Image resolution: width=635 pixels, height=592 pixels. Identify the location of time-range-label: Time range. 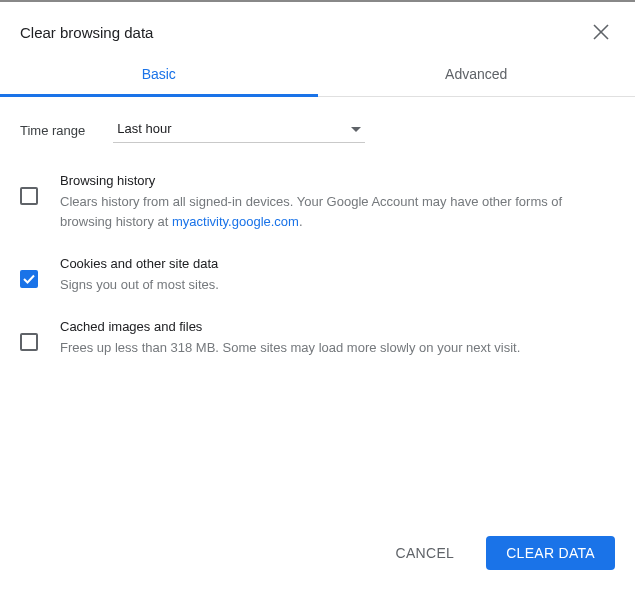
(52, 130).